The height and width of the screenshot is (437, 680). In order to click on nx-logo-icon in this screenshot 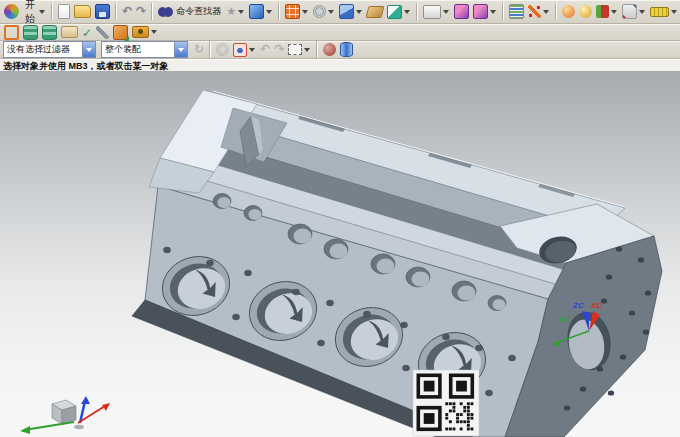, I will do `click(12, 12)`.